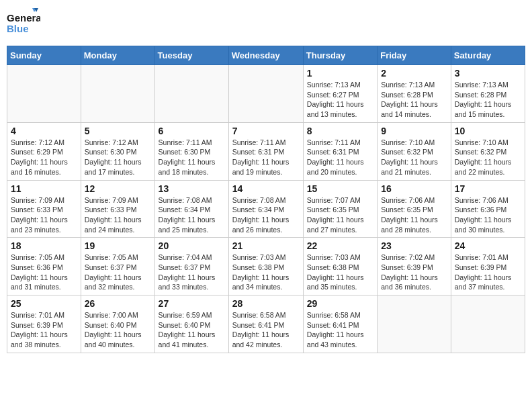 This screenshot has height=411, width=532. What do you see at coordinates (266, 56) in the screenshot?
I see `day-header-wednesday: Wednesday` at bounding box center [266, 56].